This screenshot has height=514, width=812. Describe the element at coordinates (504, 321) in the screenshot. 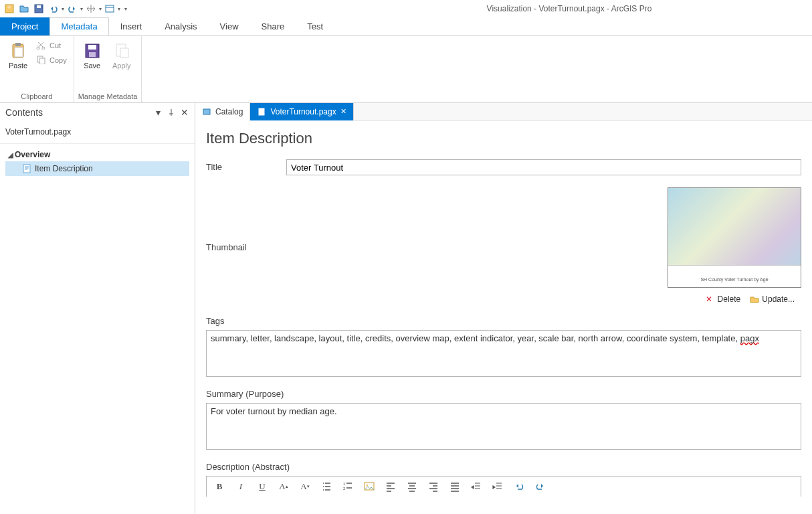

I see `tags-label: Tags` at that location.